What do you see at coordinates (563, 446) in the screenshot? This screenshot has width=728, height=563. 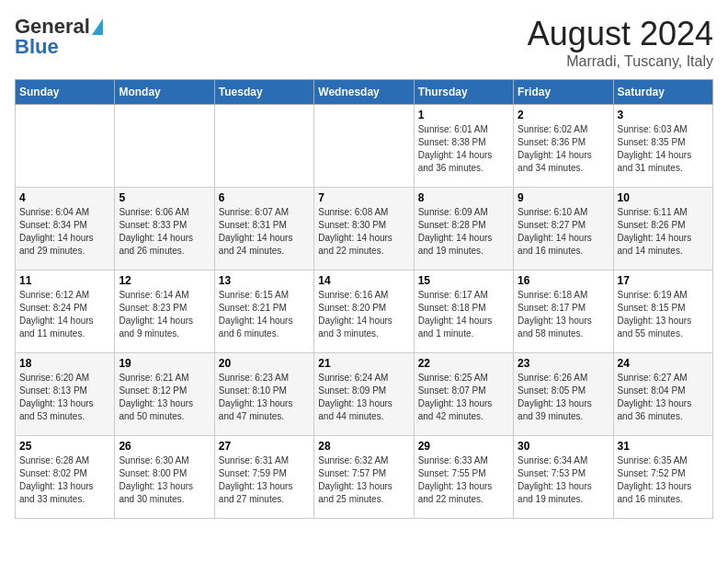 I see `day-number: 30` at bounding box center [563, 446].